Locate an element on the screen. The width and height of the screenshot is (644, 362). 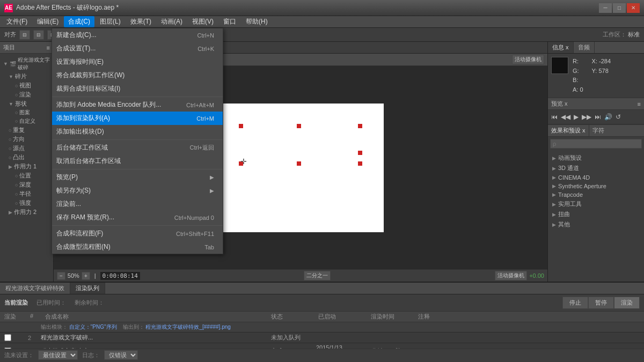
dot-tl is located at coordinates (241, 126).